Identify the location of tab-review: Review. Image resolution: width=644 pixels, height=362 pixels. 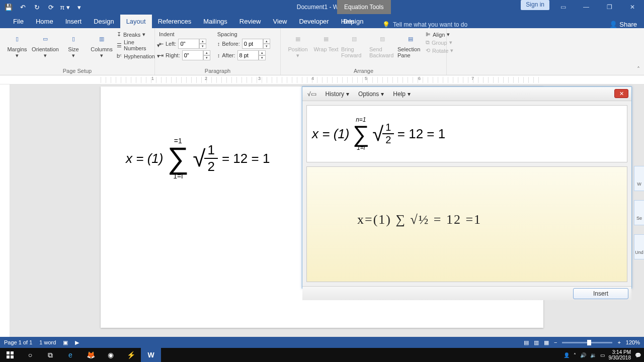
(251, 21).